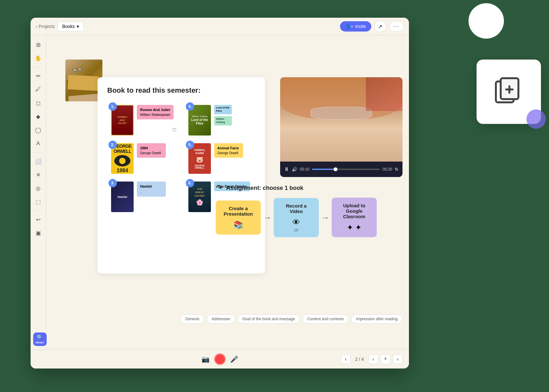  Describe the element at coordinates (325, 218) in the screenshot. I see `arrow-icon-2: →` at that location.